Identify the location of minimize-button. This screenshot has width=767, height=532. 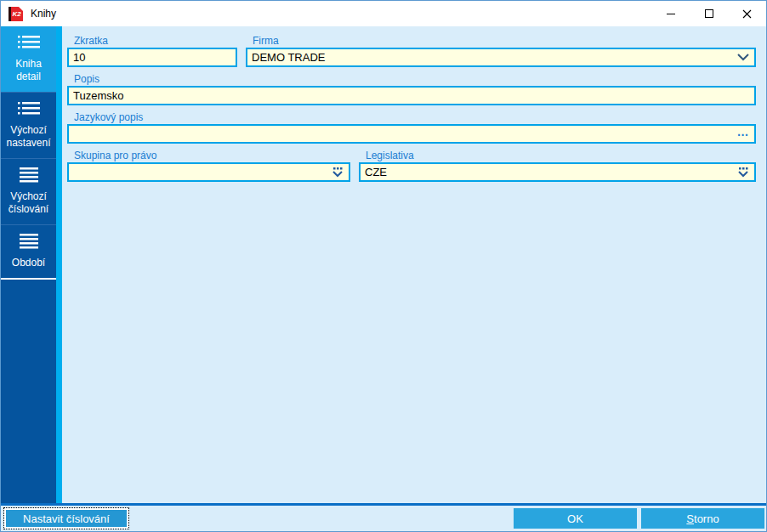
(670, 14).